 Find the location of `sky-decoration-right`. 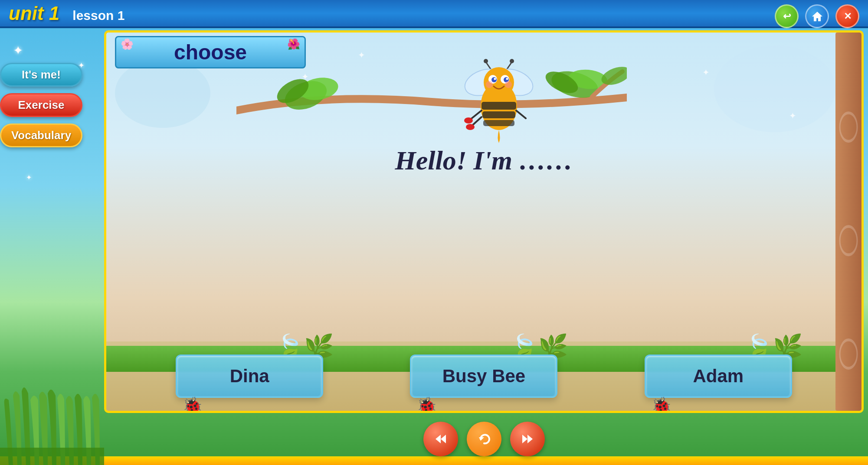

sky-decoration-right is located at coordinates (775, 89).